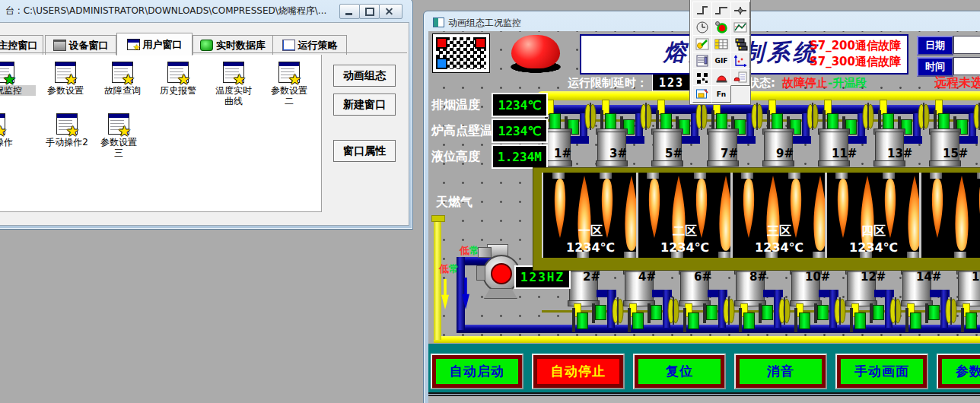 This screenshot has height=403, width=980. What do you see at coordinates (370, 11) in the screenshot?
I see `maximize-button` at bounding box center [370, 11].